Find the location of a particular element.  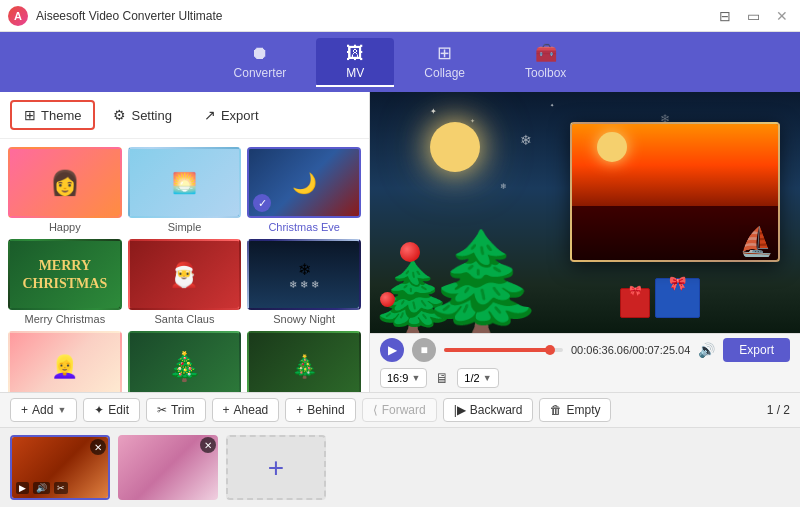

ratio-value: 16:9 is located at coordinates (398, 378).